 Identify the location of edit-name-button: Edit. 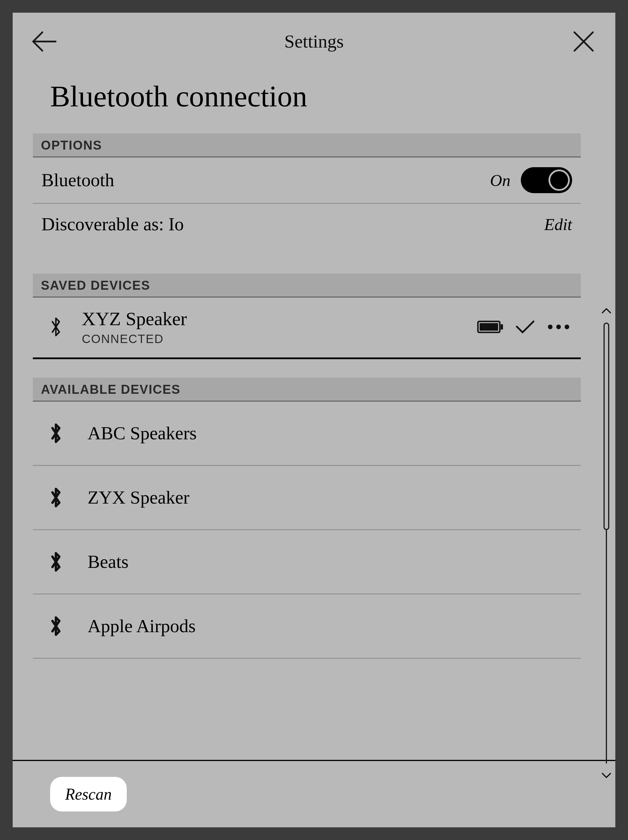
(558, 224).